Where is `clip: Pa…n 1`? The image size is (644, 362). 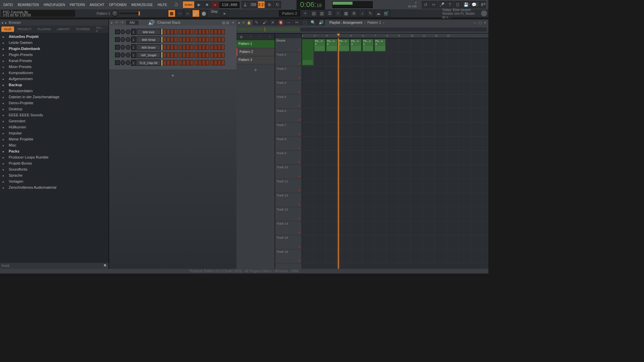 clip: Pa…n 1 is located at coordinates (368, 45).